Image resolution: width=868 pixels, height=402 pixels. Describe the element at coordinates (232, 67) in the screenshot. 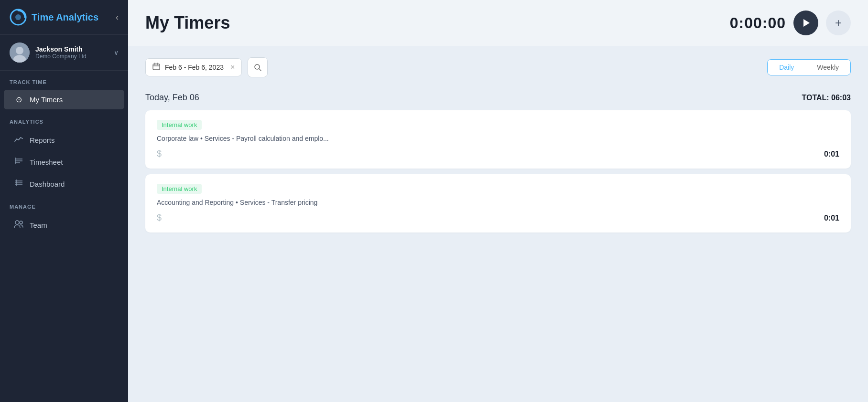

I see `date-clear-icon: ×` at that location.